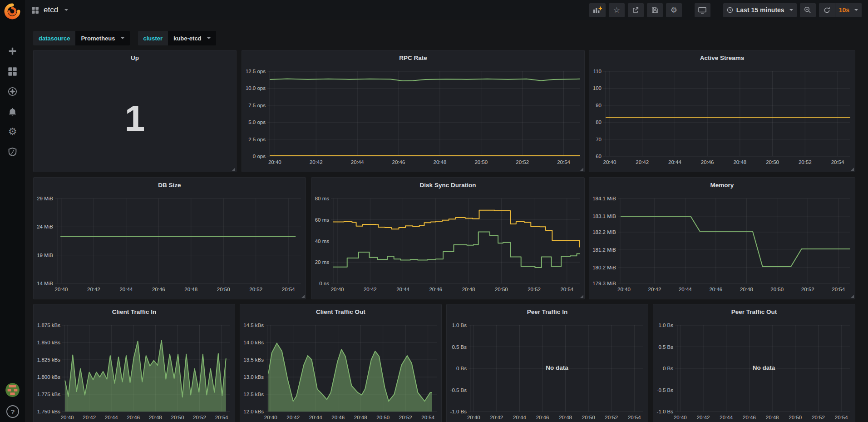 The width and height of the screenshot is (868, 422). Describe the element at coordinates (459, 347) in the screenshot. I see `svg-text: 0.5 Bs` at that location.